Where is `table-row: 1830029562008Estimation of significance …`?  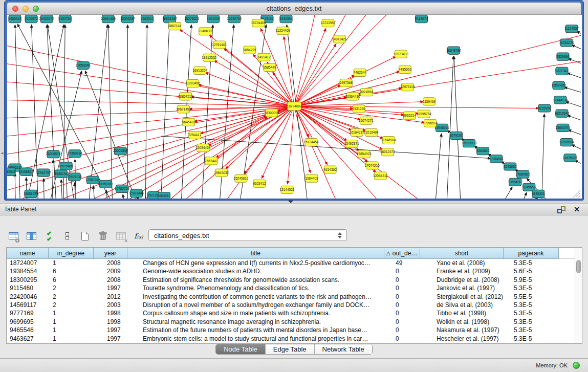
table-row: 1830029562008Estimation of significance … is located at coordinates (294, 280).